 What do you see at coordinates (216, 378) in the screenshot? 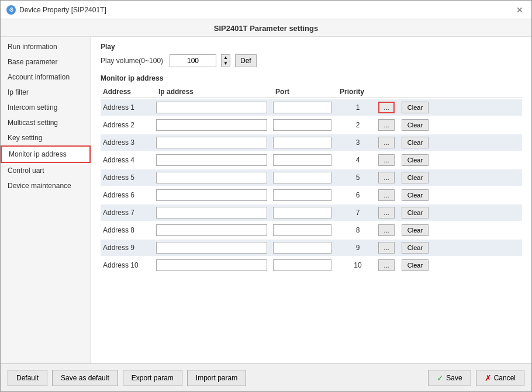
I see `import-param-button: Import param` at bounding box center [216, 378].